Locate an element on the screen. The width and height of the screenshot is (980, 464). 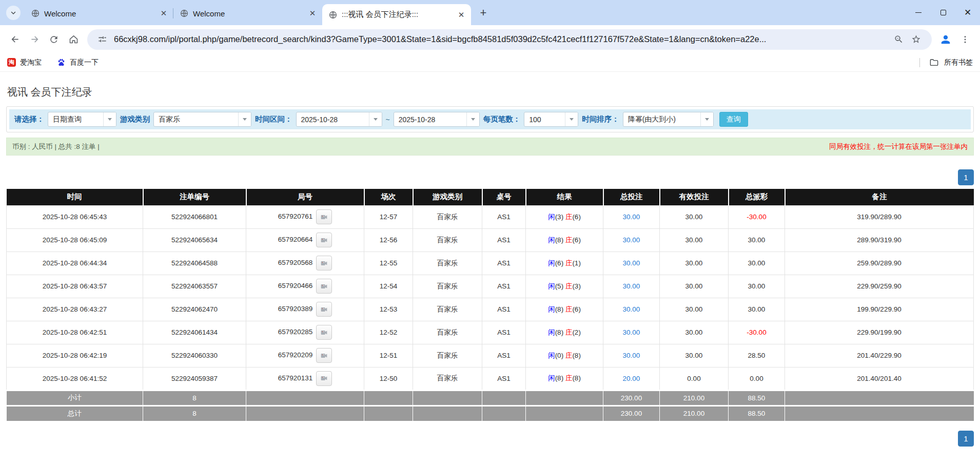
tab-search-button is located at coordinates (13, 13).